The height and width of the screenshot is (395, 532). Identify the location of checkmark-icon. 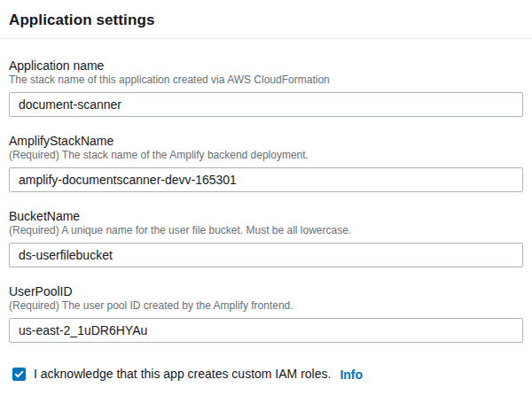
(20, 374).